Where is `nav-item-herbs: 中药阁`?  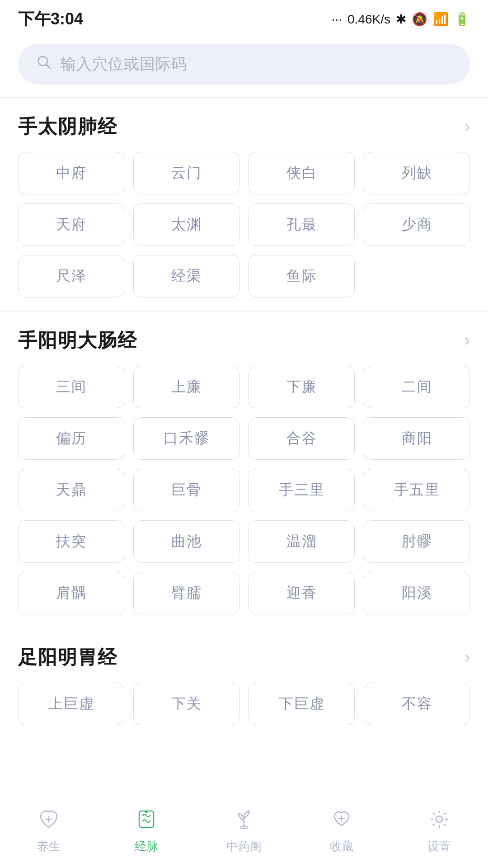 nav-item-herbs: 中药阁 is located at coordinates (244, 831).